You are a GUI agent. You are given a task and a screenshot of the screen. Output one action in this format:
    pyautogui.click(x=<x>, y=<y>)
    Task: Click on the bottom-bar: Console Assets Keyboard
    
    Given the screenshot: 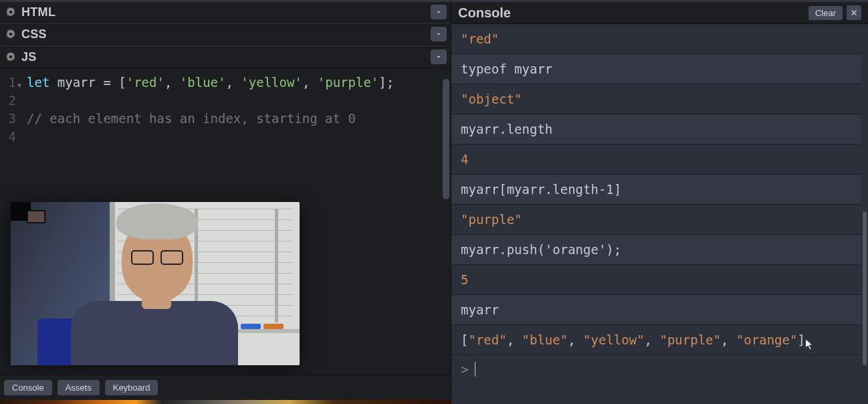 What is the action you would take?
    pyautogui.click(x=225, y=387)
    